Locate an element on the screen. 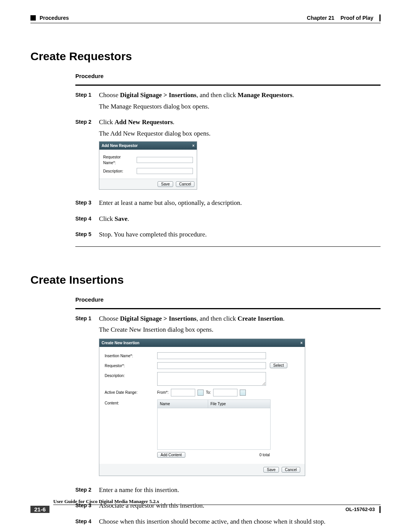  step-label: Step 3 is located at coordinates (87, 203).